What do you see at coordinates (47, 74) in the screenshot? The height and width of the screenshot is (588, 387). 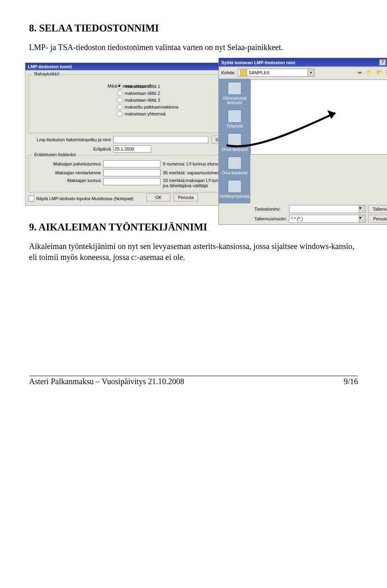 I see `group-rahayksikko-label: Rahayksikkö` at bounding box center [47, 74].